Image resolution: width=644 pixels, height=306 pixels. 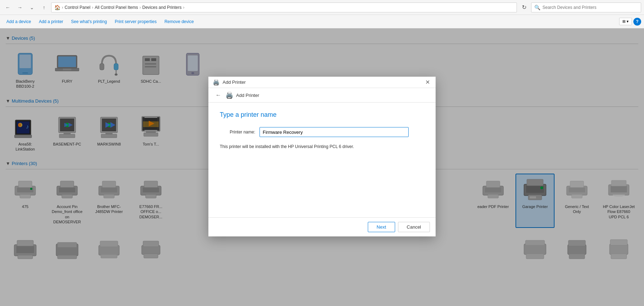 I want to click on refresh-button: ↻, so click(x=524, y=7).